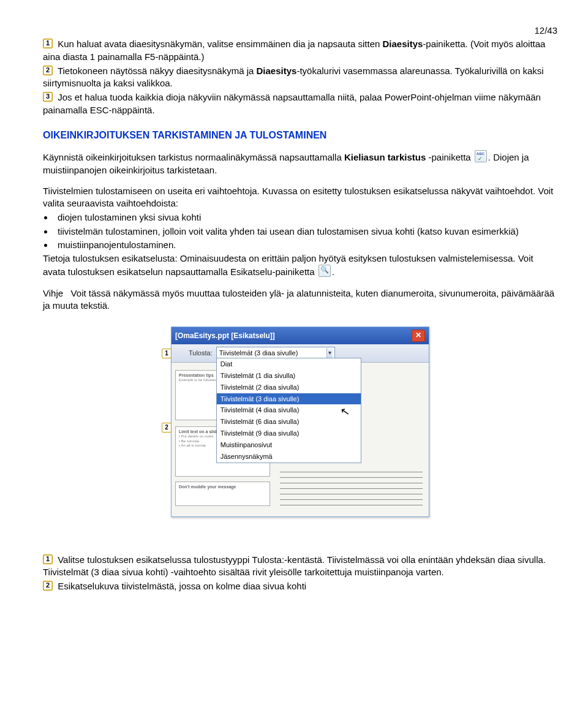 This screenshot has height=718, width=588. What do you see at coordinates (306, 217) in the screenshot?
I see `list-item: diojen tulostaminen yksi sivua kohti` at bounding box center [306, 217].